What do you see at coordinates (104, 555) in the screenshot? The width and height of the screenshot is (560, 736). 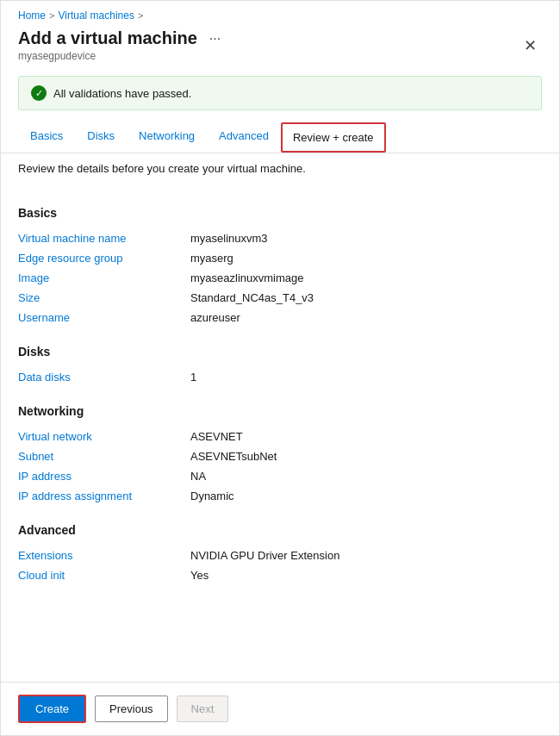 I see `label-extensions: Extensions` at bounding box center [104, 555].